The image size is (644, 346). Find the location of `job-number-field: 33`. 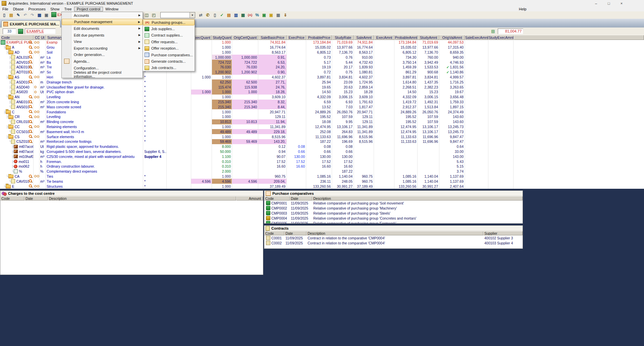

job-number-field: 33 is located at coordinates (9, 32).